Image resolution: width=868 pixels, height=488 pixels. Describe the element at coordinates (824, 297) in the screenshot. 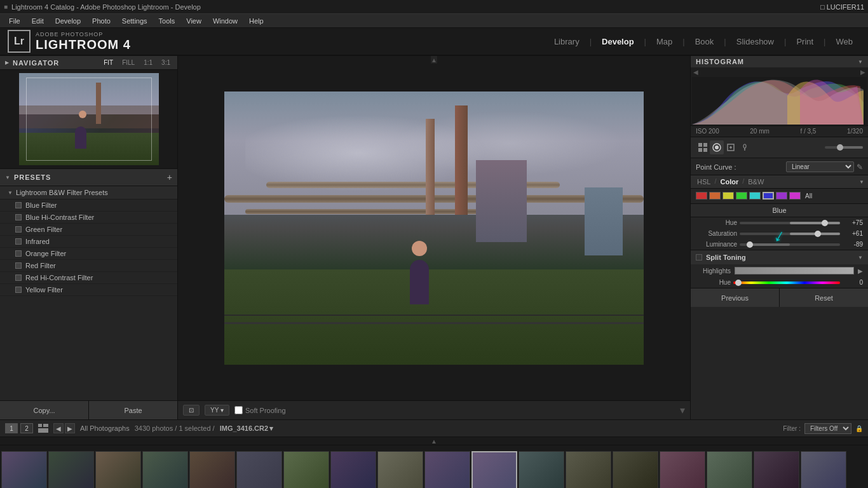

I see `reset-button: Reset` at that location.